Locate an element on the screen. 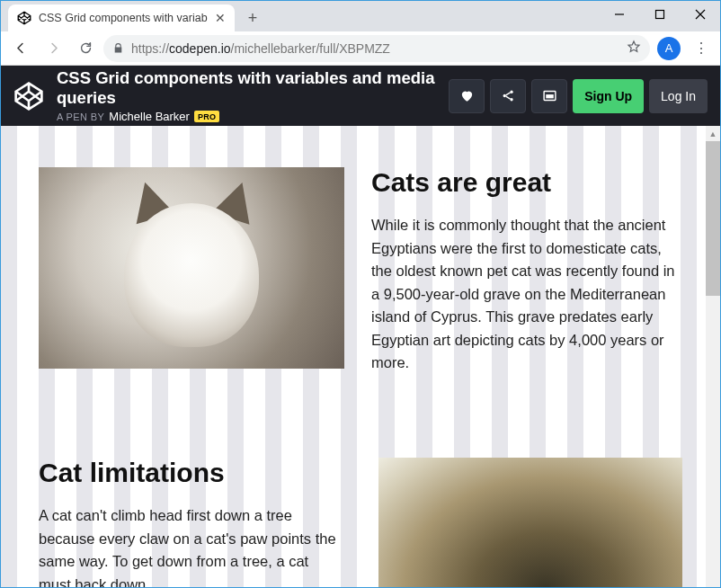 This screenshot has height=588, width=721. window-maximize-button is located at coordinates (660, 14).